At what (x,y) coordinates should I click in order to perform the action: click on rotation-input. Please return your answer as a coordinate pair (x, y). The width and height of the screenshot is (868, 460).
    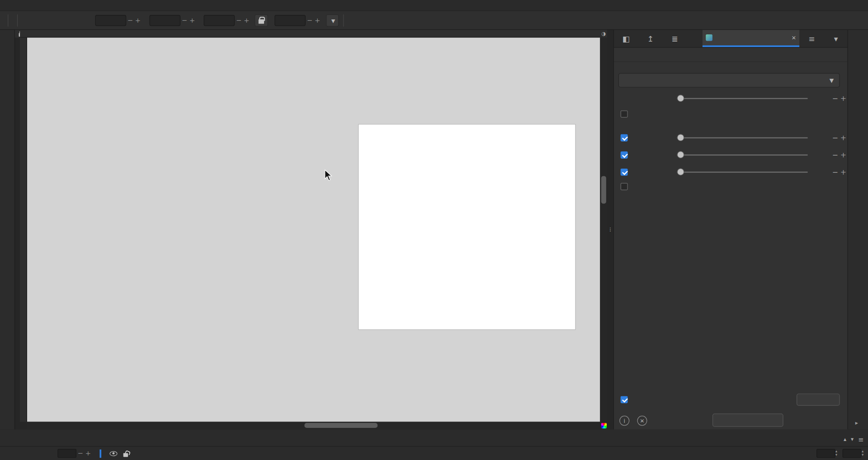
    Looking at the image, I should click on (852, 454).